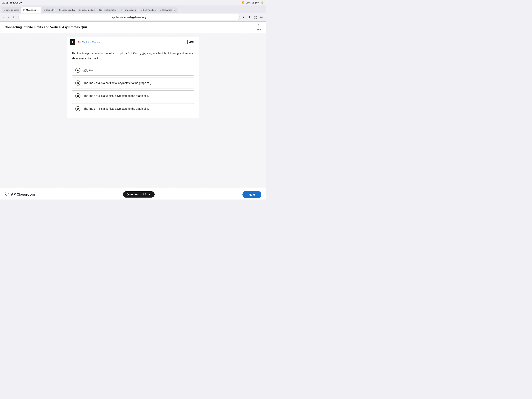  What do you see at coordinates (133, 17) in the screenshot?
I see `navigation-bar: ‹ › ↻ 🎙 ⬆ ⬚ •••` at bounding box center [133, 17].